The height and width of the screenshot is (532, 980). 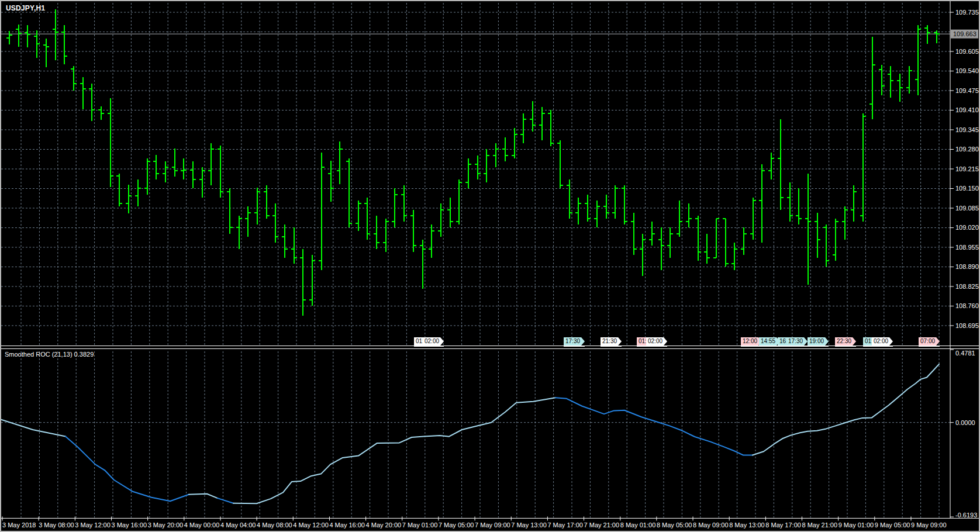 I want to click on symbol-title: USDJPY,H1, so click(x=26, y=8).